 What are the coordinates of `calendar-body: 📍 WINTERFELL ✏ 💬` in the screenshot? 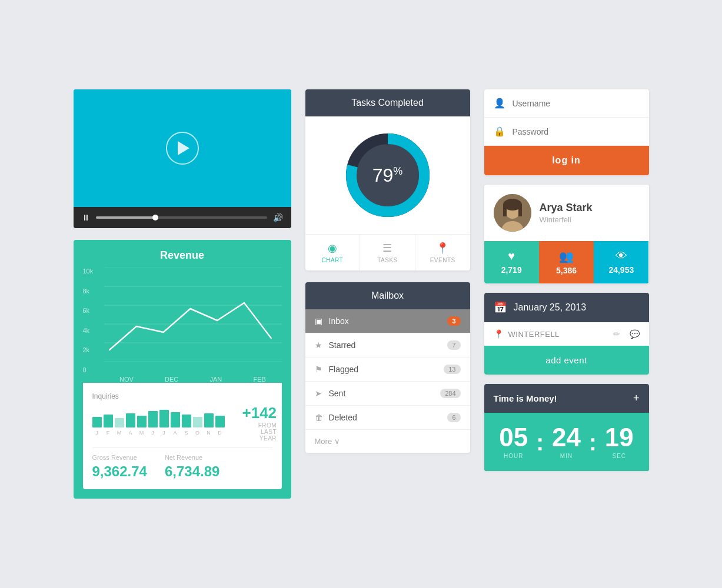 It's located at (567, 334).